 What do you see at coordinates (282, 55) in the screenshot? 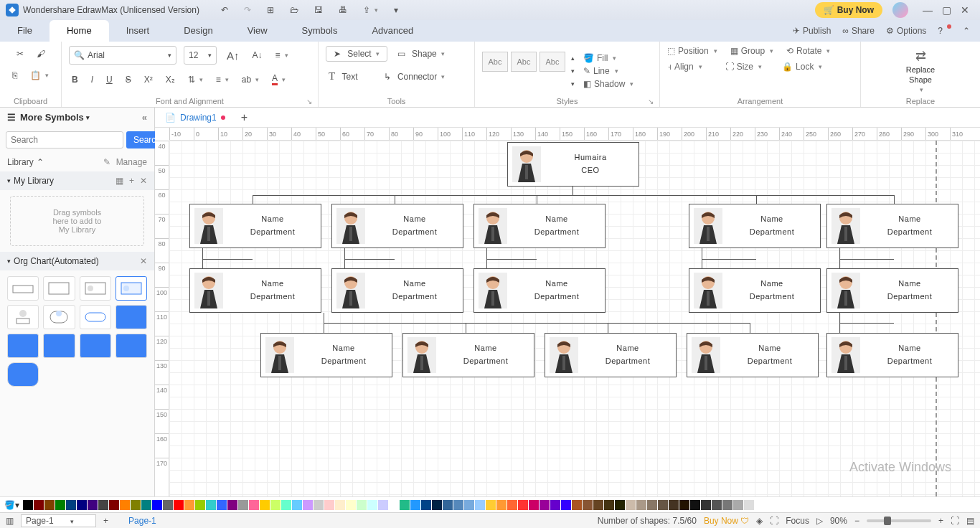
I see `align-text-icon: ≡` at bounding box center [282, 55].